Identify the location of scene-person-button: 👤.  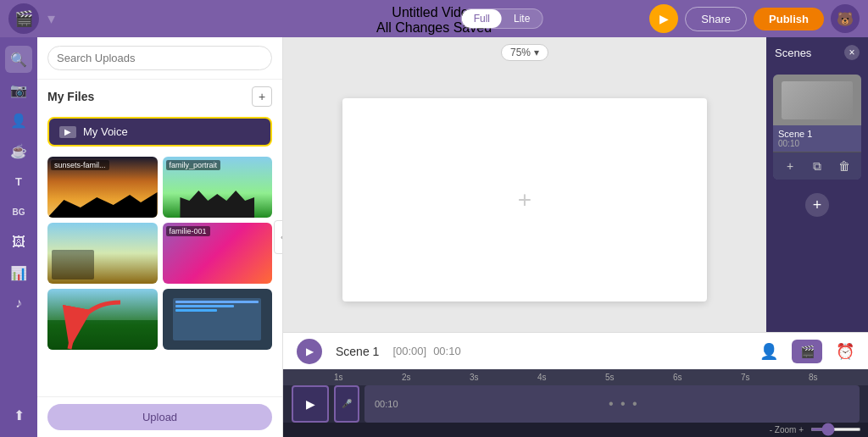
(769, 351).